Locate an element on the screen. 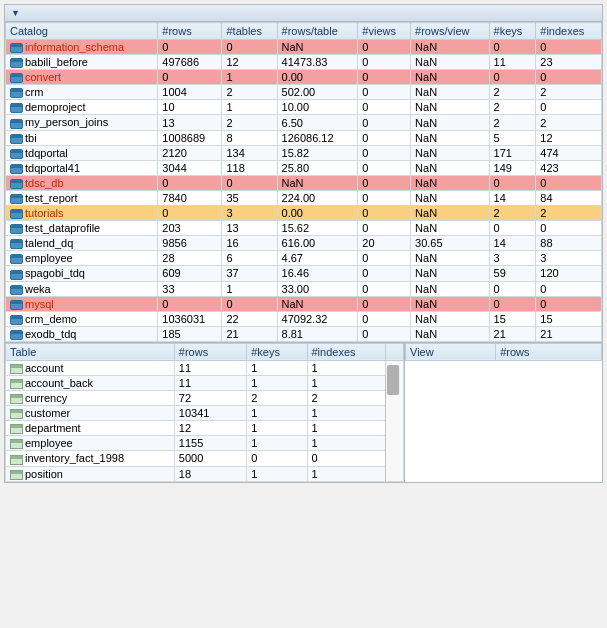 The height and width of the screenshot is (628, 607). table-row: crm10042502.000NaN22 is located at coordinates (304, 92).